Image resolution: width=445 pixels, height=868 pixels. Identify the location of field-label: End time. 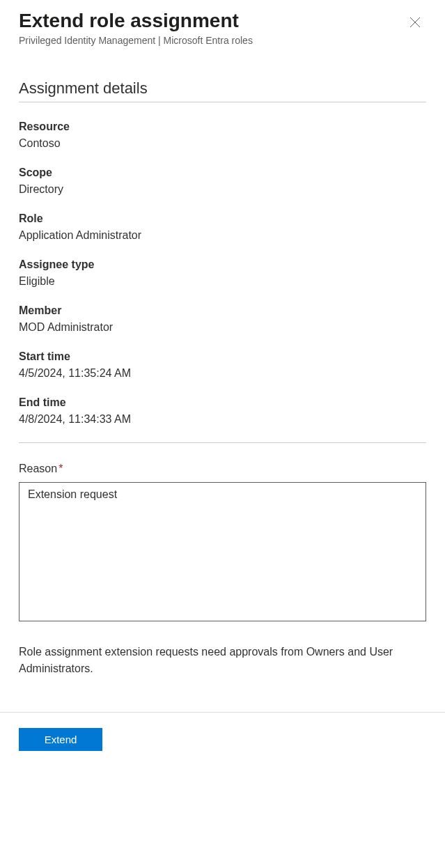
(223, 403).